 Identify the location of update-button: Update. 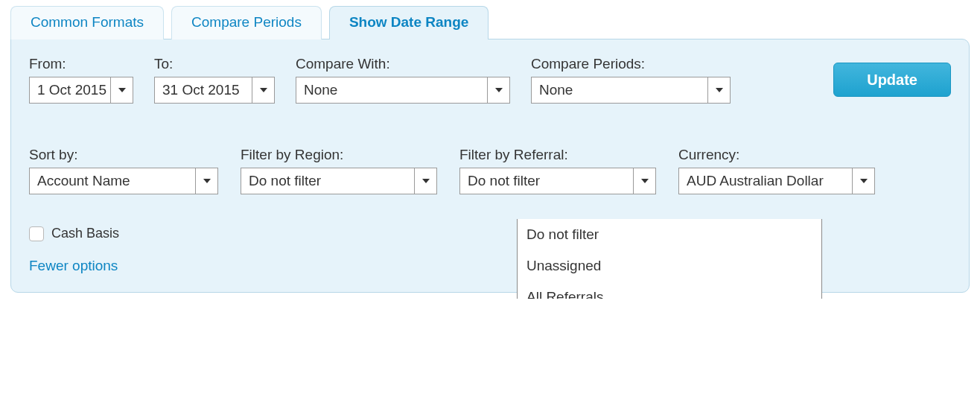
(892, 80).